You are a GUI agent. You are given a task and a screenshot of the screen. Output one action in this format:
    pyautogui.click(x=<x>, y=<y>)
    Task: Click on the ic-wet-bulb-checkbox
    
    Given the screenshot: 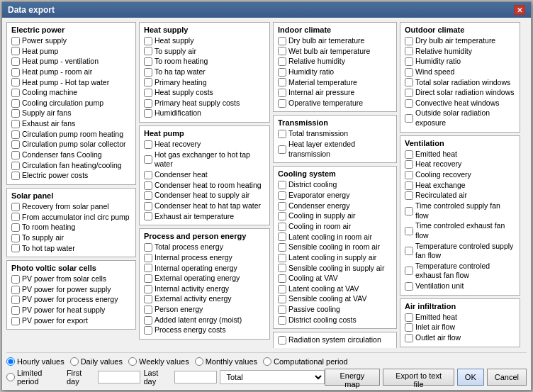 What is the action you would take?
    pyautogui.click(x=282, y=51)
    